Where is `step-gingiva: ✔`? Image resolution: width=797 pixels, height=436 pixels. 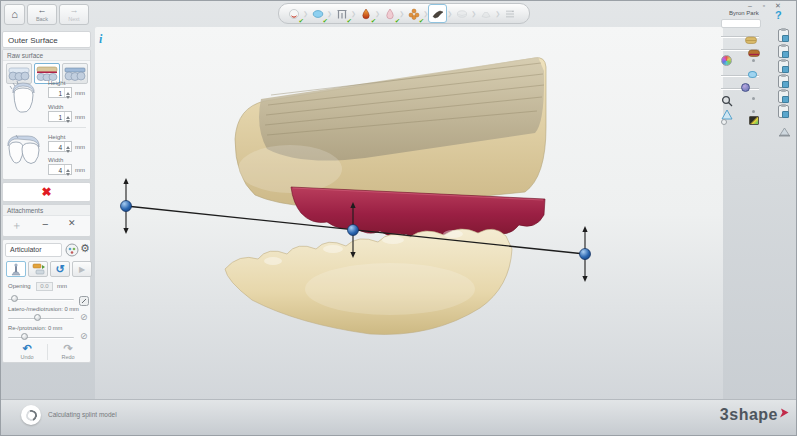
step-gingiva: ✔ is located at coordinates (390, 14).